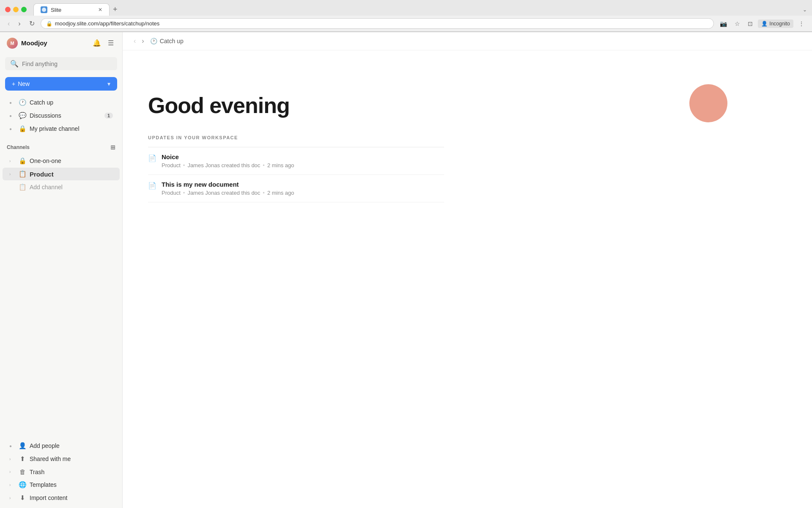  Describe the element at coordinates (228, 188) in the screenshot. I see `doc-info: This is my new document Product • James …` at that location.